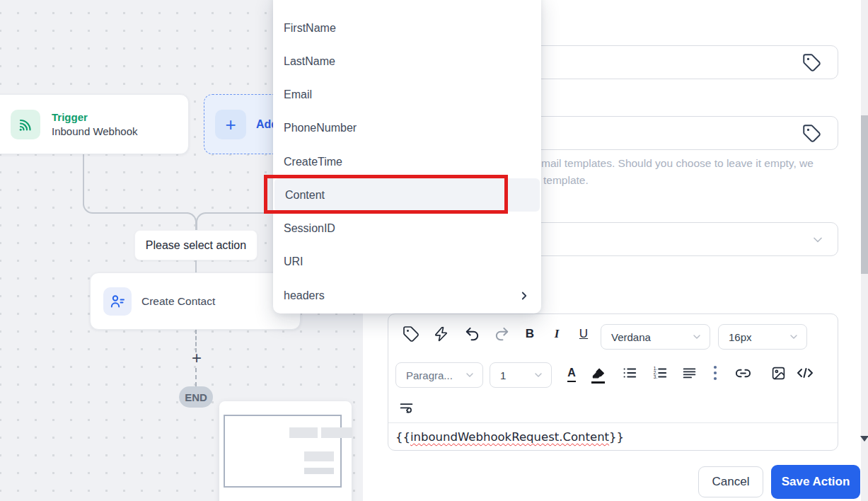 Image resolution: width=868 pixels, height=501 pixels. What do you see at coordinates (816, 482) in the screenshot?
I see `save-action-button: Save Action` at bounding box center [816, 482].